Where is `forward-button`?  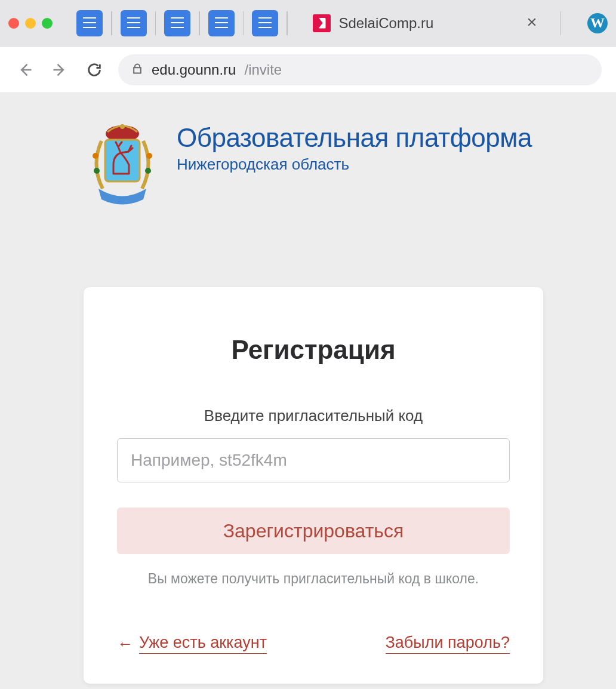 forward-button is located at coordinates (60, 70).